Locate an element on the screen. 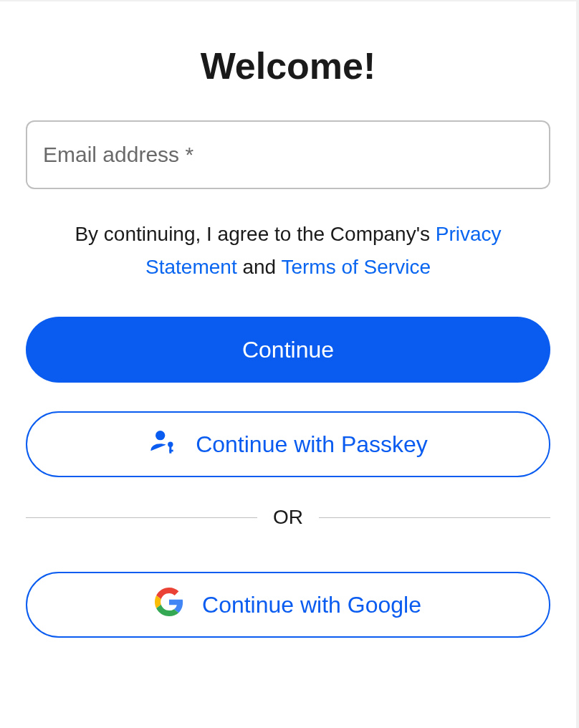 This screenshot has height=728, width=579. divider-line-right is located at coordinates (434, 517).